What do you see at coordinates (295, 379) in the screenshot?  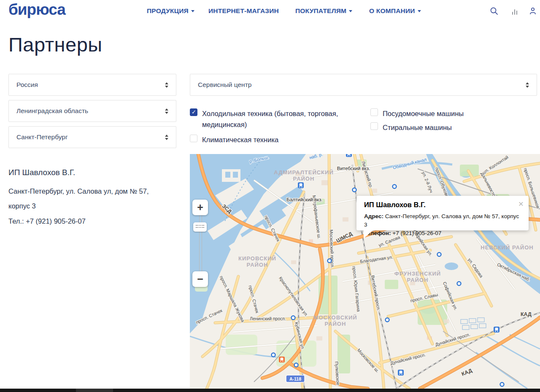 I see `road-badge-label: А-118` at bounding box center [295, 379].